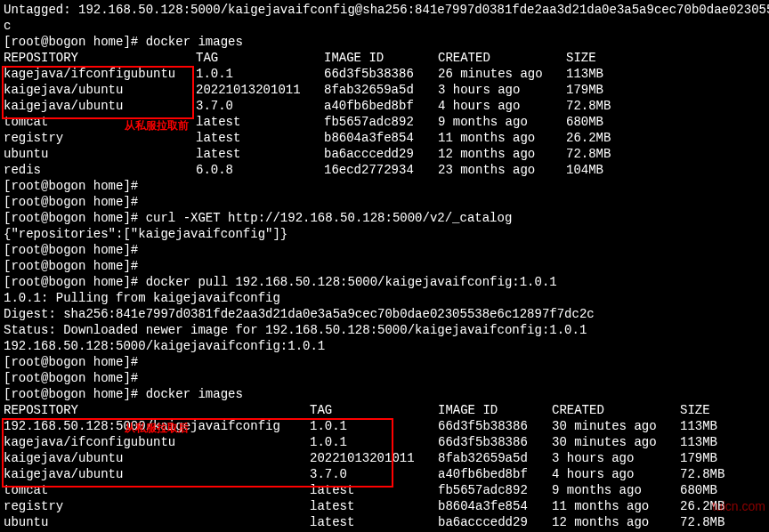 The image size is (769, 532). I want to click on cell-created: 23 months ago, so click(502, 170).